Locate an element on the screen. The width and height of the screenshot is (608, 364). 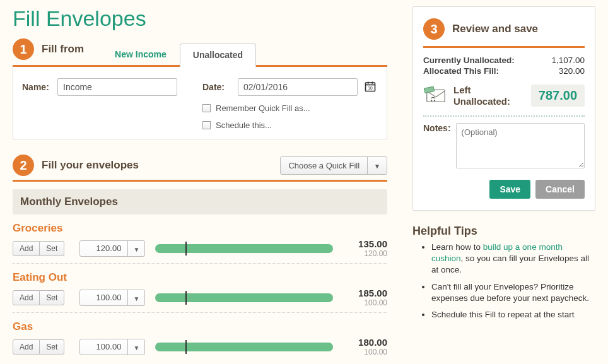
step3-title: Review and save is located at coordinates (495, 29).